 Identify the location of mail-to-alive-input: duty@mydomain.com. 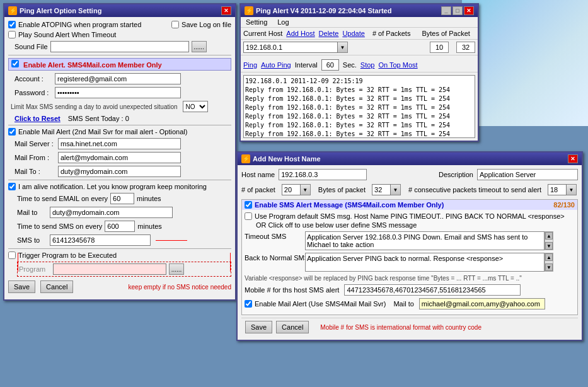
(111, 212).